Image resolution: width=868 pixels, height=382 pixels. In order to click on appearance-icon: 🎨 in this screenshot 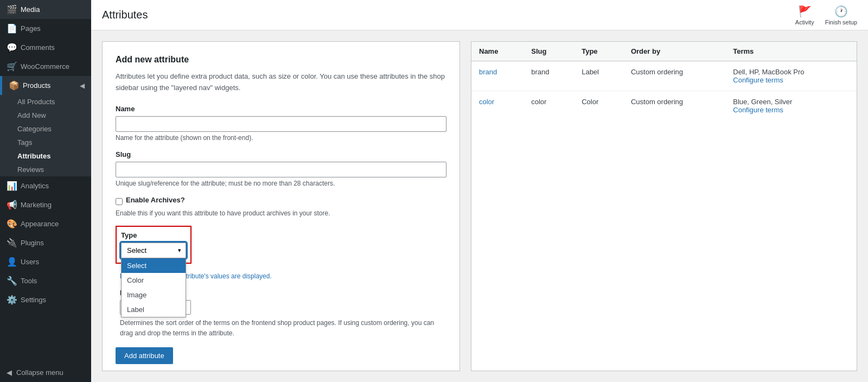, I will do `click(11, 224)`.